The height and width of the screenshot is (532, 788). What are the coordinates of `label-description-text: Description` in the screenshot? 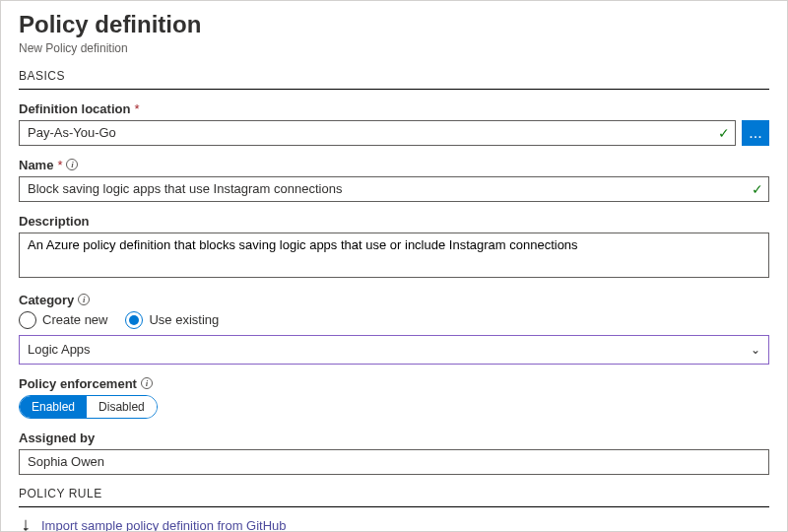 It's located at (54, 221).